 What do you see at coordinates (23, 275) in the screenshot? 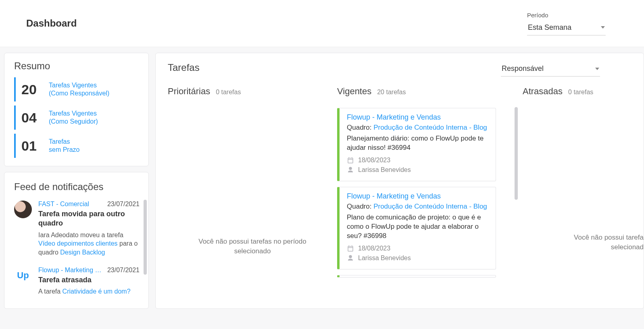
I see `avatar: Up` at bounding box center [23, 275].